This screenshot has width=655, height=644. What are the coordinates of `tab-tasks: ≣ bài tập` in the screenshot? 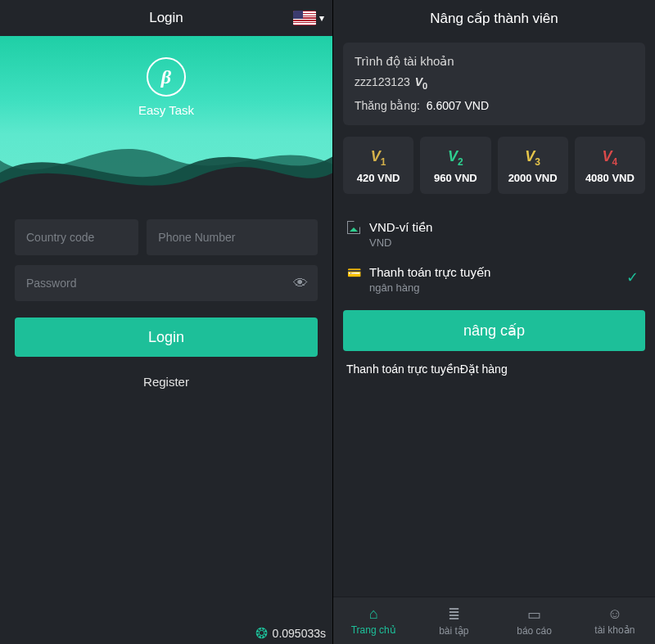 It's located at (454, 621).